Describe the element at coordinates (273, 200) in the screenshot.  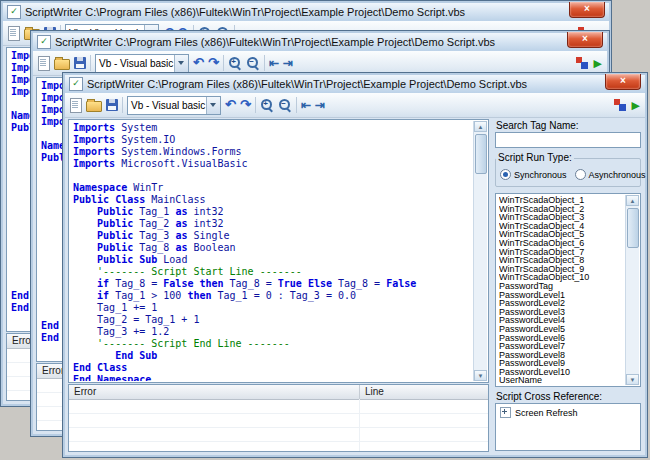
I see `code-line: Public Class MainClass` at that location.